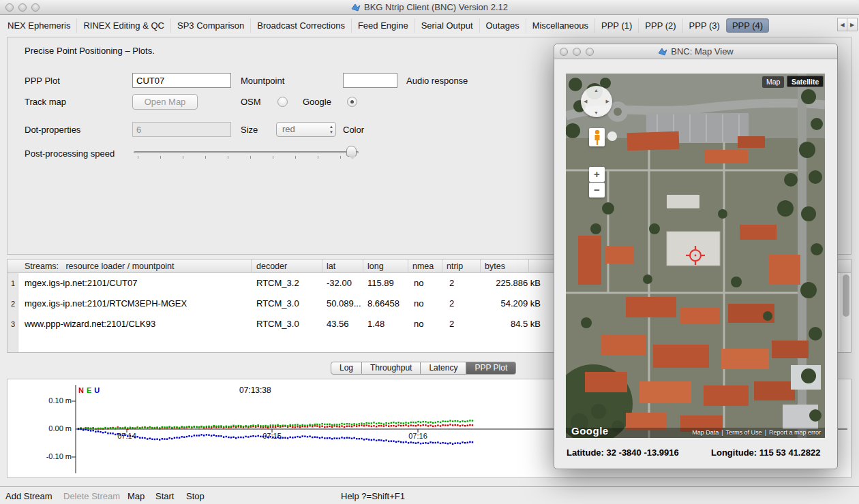 This screenshot has width=859, height=504. Describe the element at coordinates (13, 324) in the screenshot. I see `row-number: 3` at that location.